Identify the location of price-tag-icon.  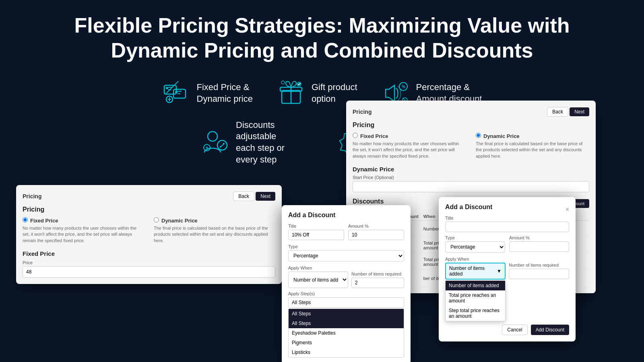
(176, 93).